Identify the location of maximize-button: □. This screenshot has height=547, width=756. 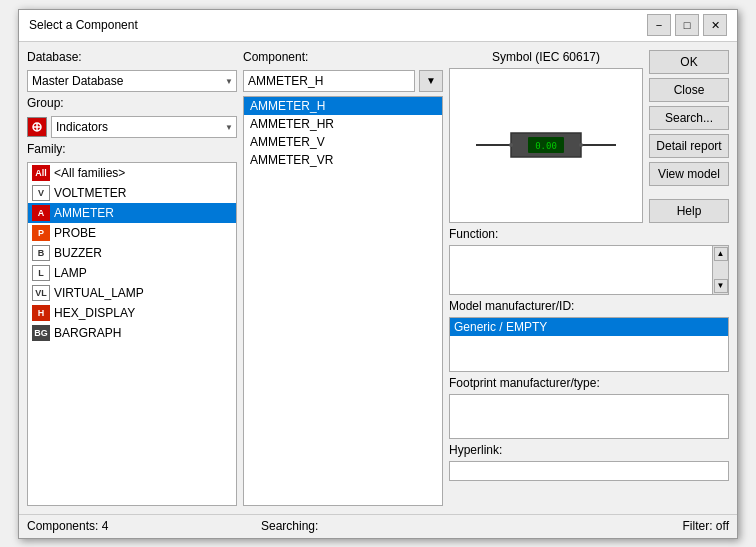
(687, 25).